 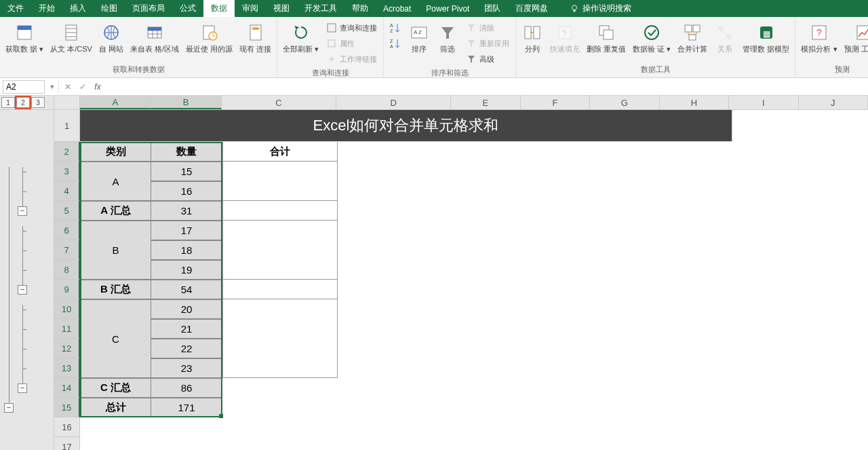 What do you see at coordinates (149, 8) in the screenshot?
I see `tab-page-layout: 页面布局` at bounding box center [149, 8].